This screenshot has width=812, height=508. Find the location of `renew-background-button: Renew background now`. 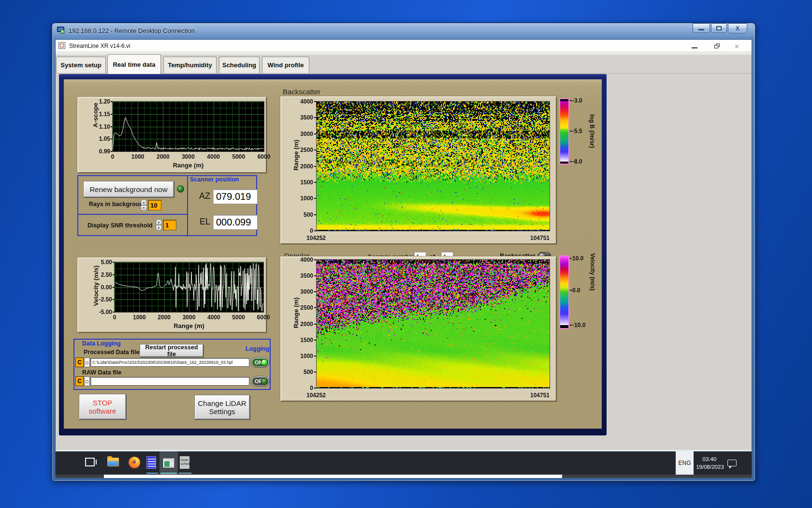

renew-background-button: Renew background now is located at coordinates (129, 189).